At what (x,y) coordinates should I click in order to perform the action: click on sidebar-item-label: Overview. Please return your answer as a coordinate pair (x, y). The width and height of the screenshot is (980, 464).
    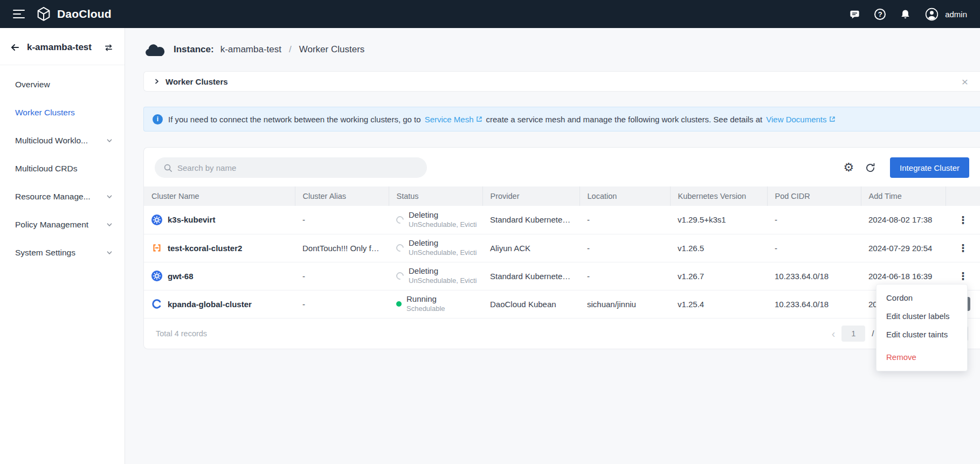
    Looking at the image, I should click on (32, 85).